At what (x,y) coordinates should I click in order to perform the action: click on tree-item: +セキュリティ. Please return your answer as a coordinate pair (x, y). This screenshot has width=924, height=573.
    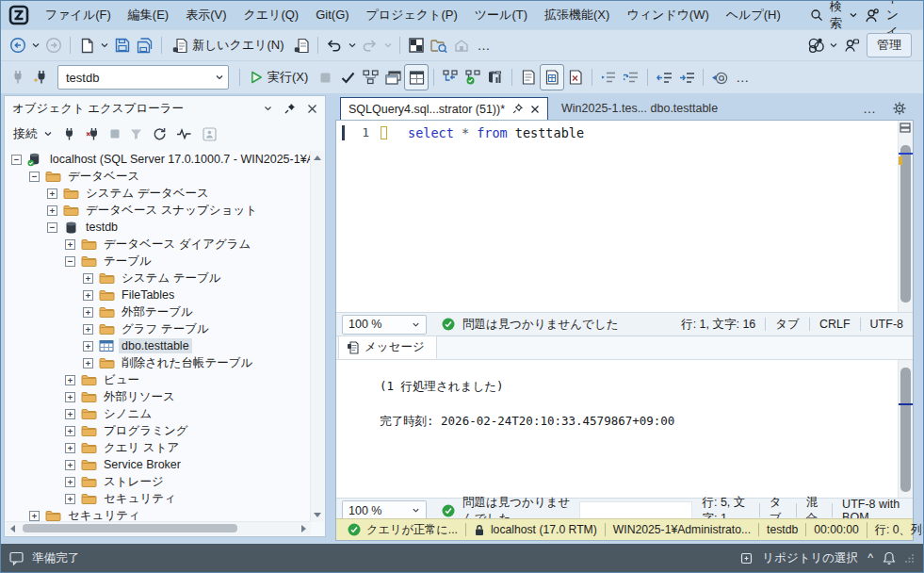
    Looking at the image, I should click on (158, 499).